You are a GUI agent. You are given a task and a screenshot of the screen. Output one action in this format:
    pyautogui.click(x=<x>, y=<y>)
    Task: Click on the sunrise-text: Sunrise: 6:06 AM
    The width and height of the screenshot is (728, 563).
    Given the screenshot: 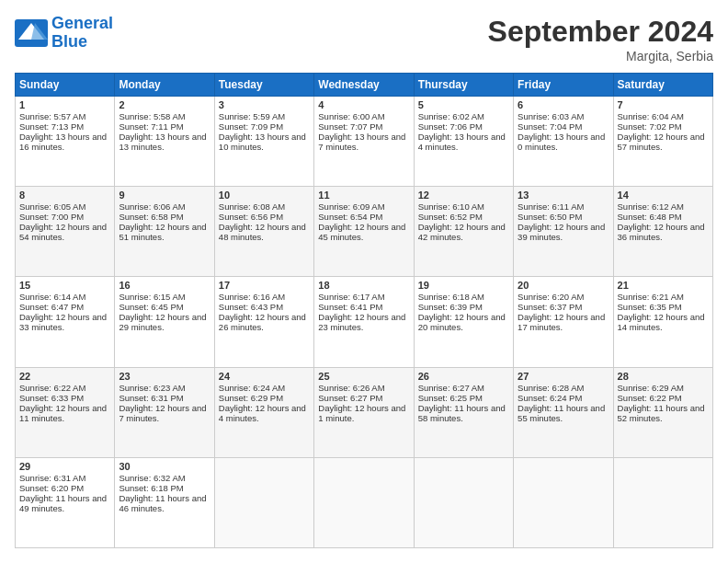 What is the action you would take?
    pyautogui.click(x=164, y=206)
    